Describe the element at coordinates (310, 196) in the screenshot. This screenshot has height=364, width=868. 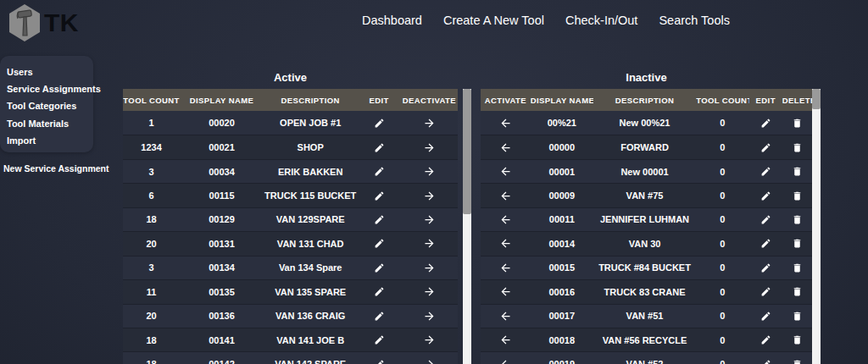
I see `description-cell: TRUCK 115 BUCKET` at that location.